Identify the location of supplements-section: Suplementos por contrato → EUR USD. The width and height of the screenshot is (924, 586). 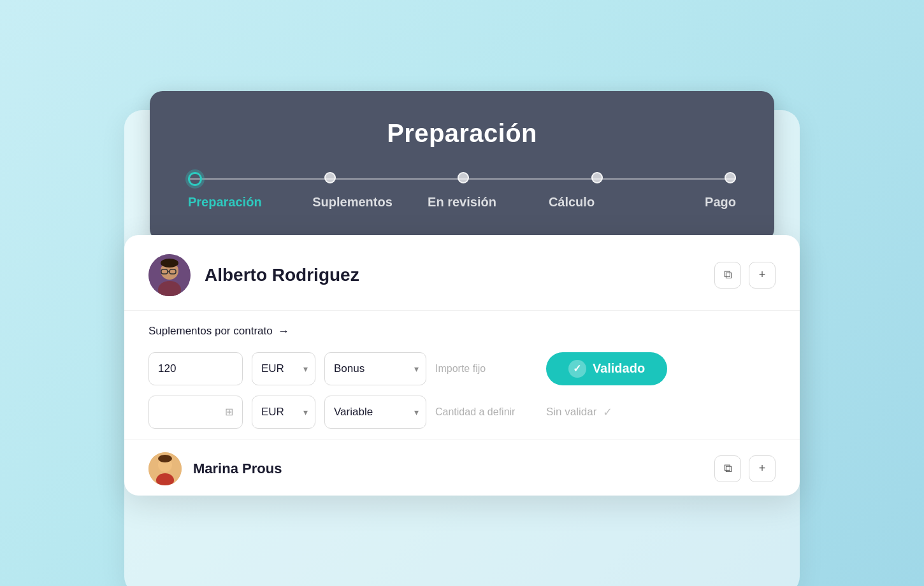
(462, 369).